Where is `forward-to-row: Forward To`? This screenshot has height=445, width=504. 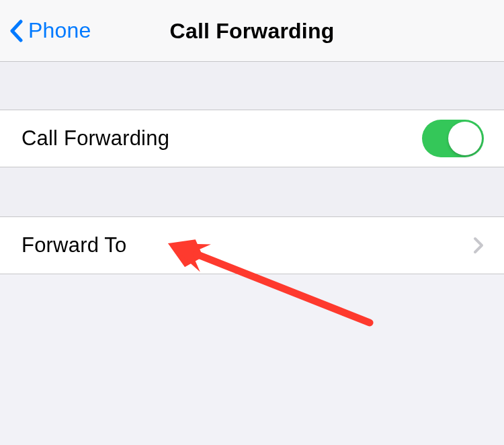
forward-to-row: Forward To is located at coordinates (252, 245).